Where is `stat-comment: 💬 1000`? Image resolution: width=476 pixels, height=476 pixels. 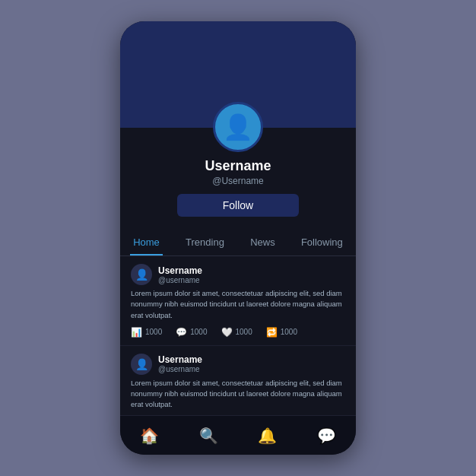 stat-comment: 💬 1000 is located at coordinates (192, 332).